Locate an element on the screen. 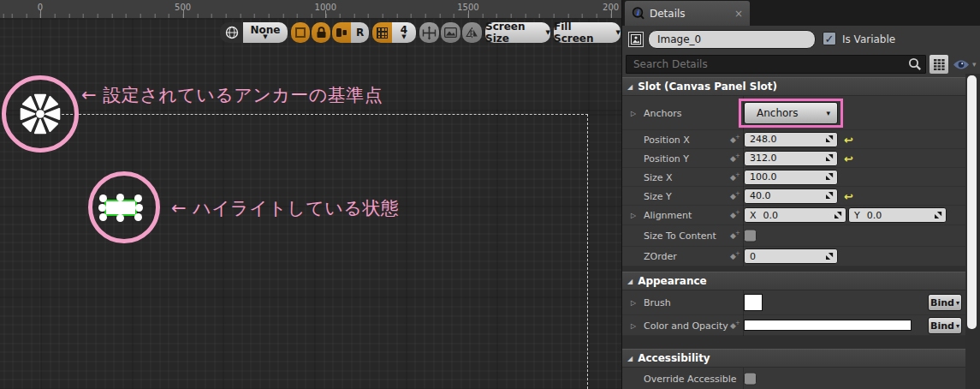 The height and width of the screenshot is (389, 980). bind-label: Bind is located at coordinates (942, 303).